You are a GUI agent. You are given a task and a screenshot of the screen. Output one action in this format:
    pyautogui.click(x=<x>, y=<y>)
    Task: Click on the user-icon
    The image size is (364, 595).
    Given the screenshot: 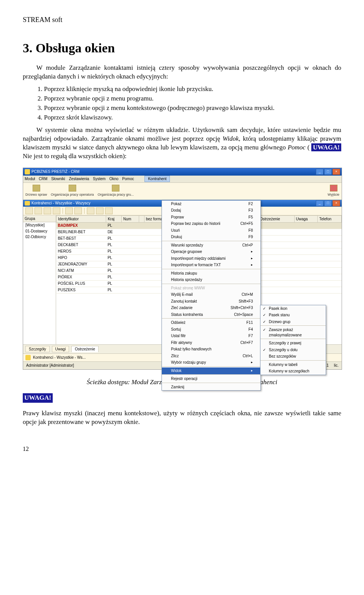 What is the action you would take?
    pyautogui.click(x=72, y=188)
    